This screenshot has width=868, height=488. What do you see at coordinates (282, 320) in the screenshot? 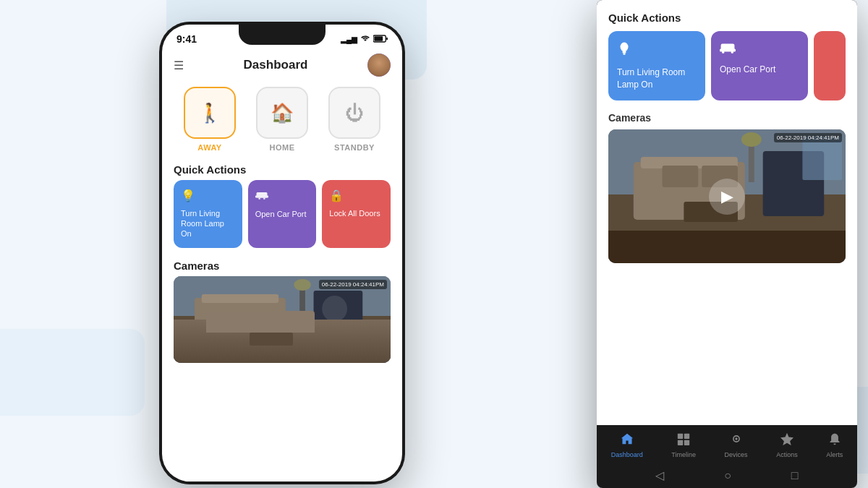
I see `camera-feed-left: 06-22-2019 04:24:41PM` at bounding box center [282, 320].